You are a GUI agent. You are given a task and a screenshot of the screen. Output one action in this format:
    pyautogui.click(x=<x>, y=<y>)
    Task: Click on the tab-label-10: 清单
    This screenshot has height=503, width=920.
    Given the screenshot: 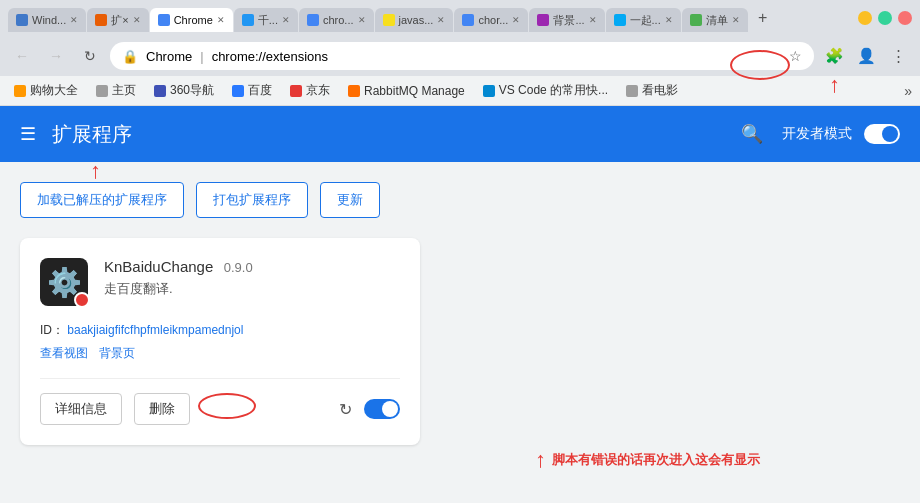 What is the action you would take?
    pyautogui.click(x=717, y=20)
    